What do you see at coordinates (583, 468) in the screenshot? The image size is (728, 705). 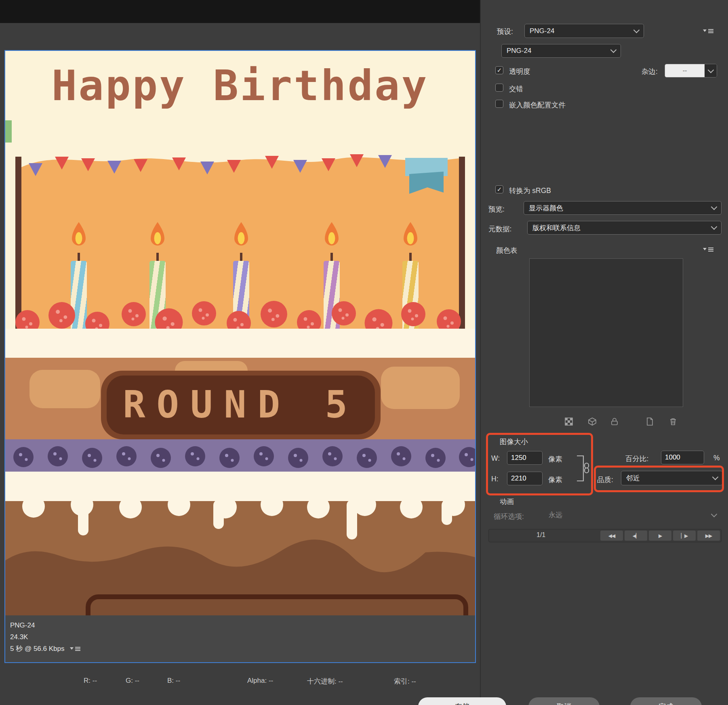 I see `link-dimensions-icon` at bounding box center [583, 468].